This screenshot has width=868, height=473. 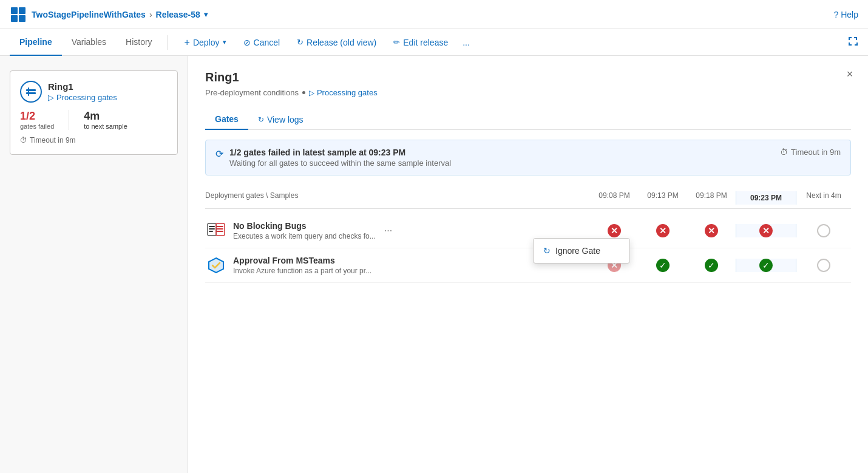 I want to click on plus-icon: +, so click(x=187, y=43).